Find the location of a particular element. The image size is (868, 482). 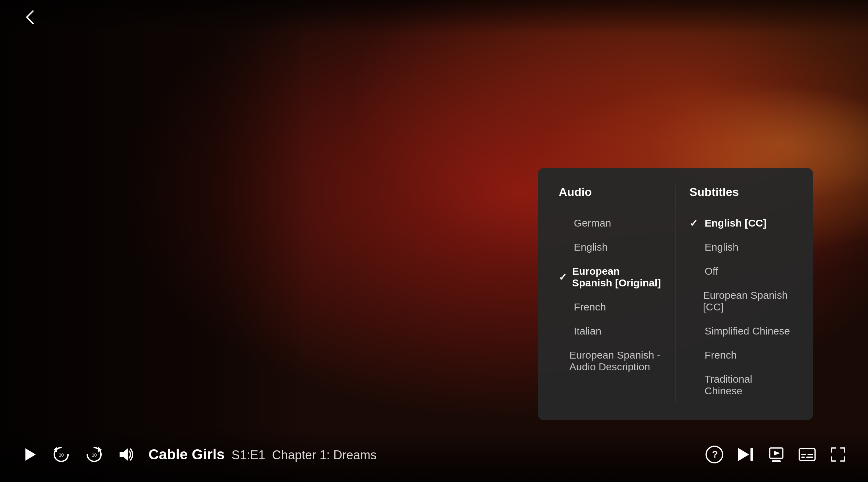

audio-item-label: European Spanish - Audio Description is located at coordinates (616, 361).